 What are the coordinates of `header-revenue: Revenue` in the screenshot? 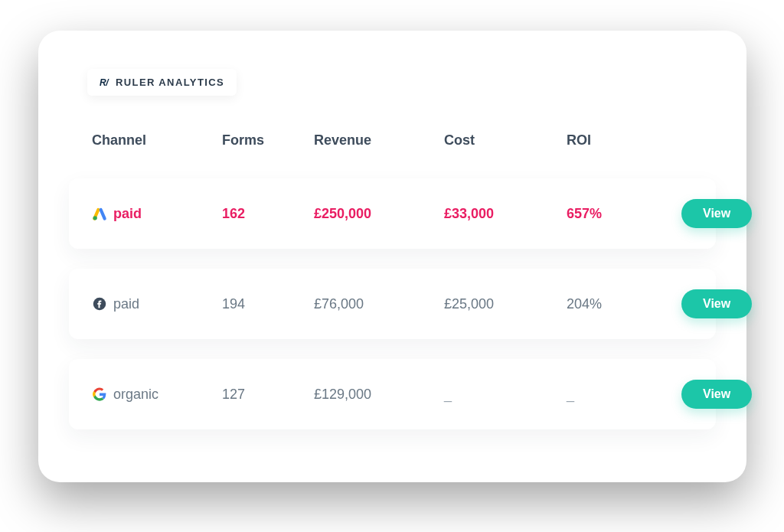 It's located at (379, 141).